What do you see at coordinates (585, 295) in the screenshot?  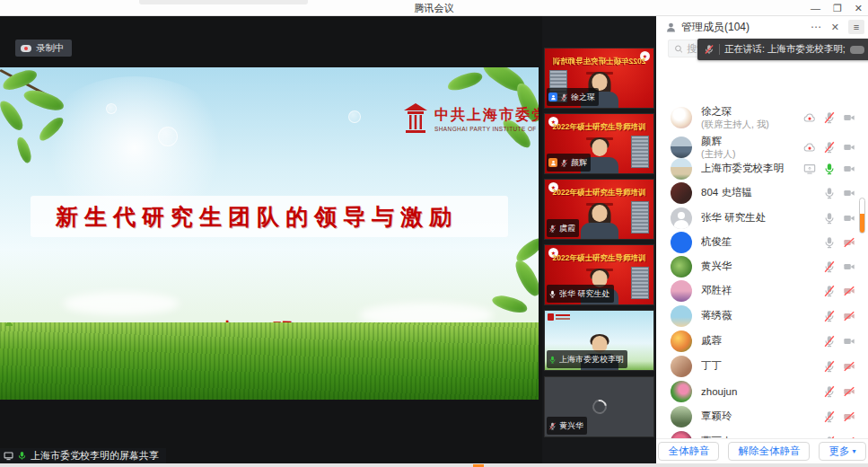 I see `thumbnail-participant-name: 张华 研究生处` at bounding box center [585, 295].